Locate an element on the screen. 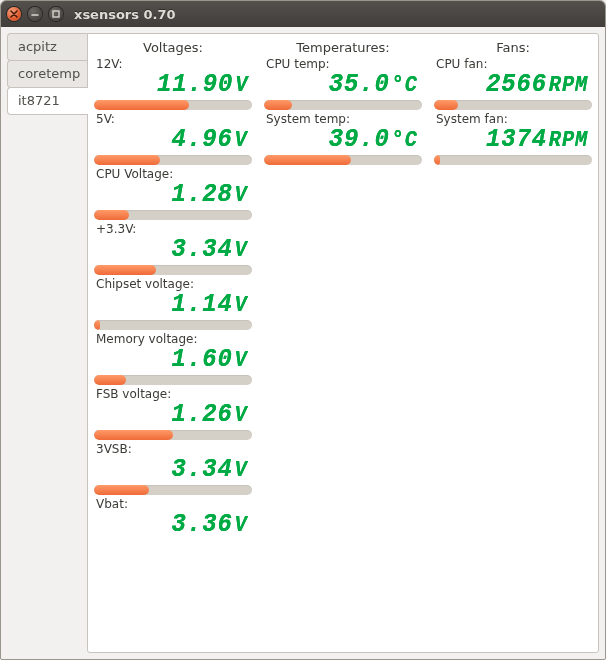 Image resolution: width=606 pixels, height=660 pixels. sensor-memory-voltage: Memory voltage: 1.60V is located at coordinates (173, 358).